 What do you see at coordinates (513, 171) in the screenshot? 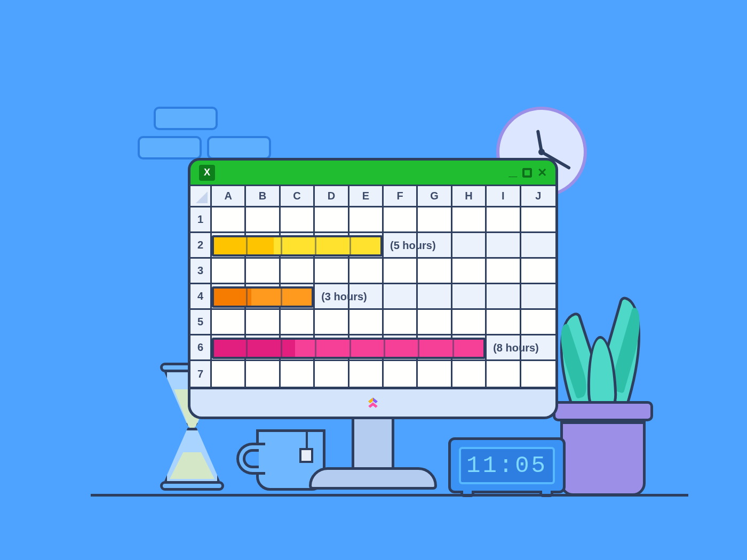
I see `minimize-button: _` at bounding box center [513, 171].